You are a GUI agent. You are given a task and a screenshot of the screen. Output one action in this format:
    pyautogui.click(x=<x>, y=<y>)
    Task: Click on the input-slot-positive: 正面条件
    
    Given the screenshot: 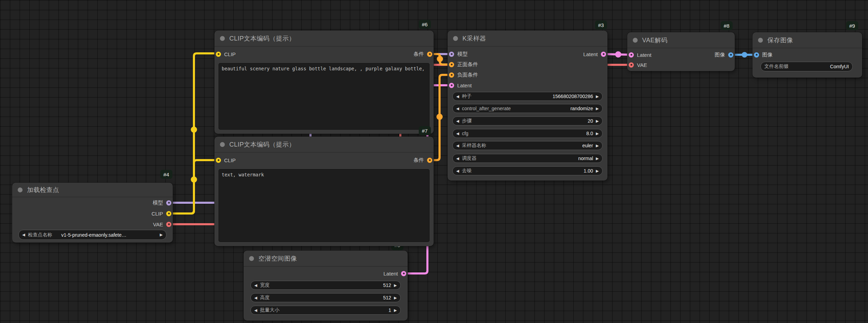 What is the action you would take?
    pyautogui.click(x=463, y=64)
    